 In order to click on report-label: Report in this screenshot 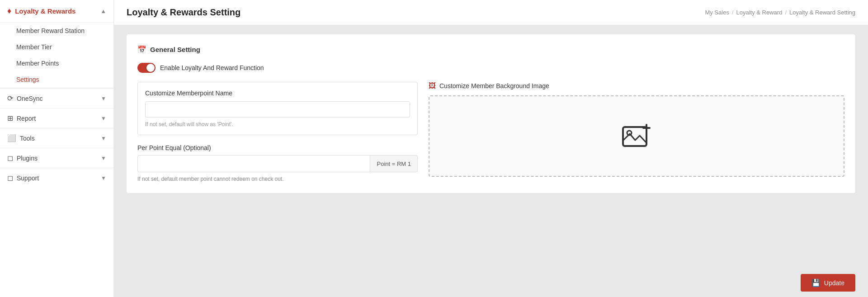, I will do `click(26, 118)`.